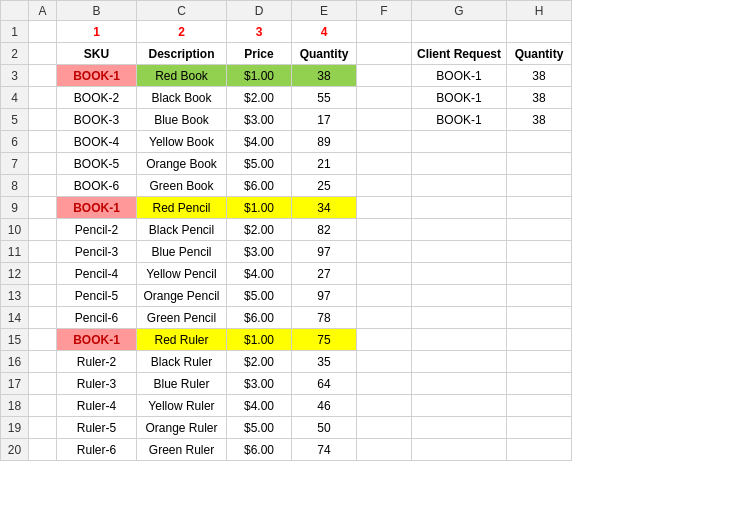  What do you see at coordinates (15, 406) in the screenshot?
I see `row-header-18: 18` at bounding box center [15, 406].